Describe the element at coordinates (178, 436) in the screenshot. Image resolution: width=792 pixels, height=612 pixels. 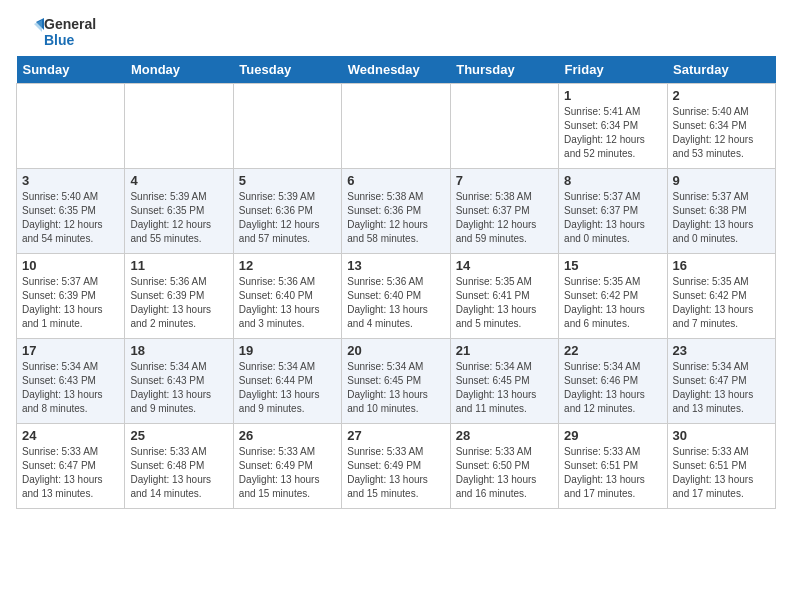
I see `day-number: 25` at that location.